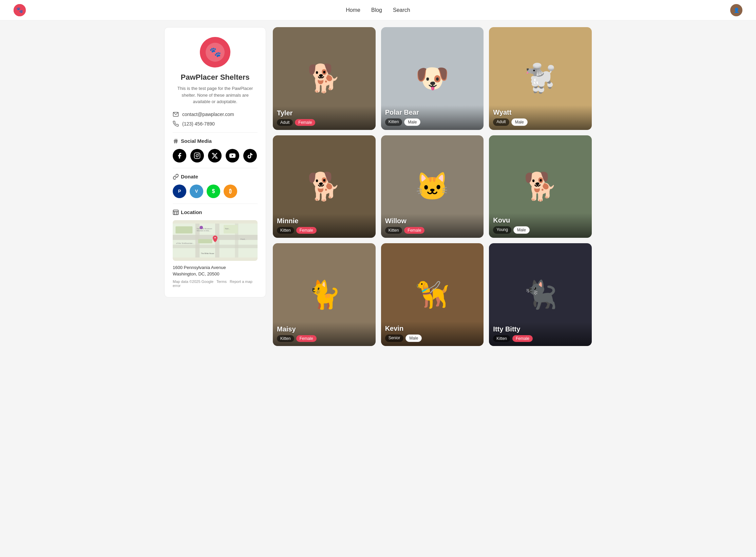  What do you see at coordinates (232, 156) in the screenshot?
I see `youtube-icon` at bounding box center [232, 156].